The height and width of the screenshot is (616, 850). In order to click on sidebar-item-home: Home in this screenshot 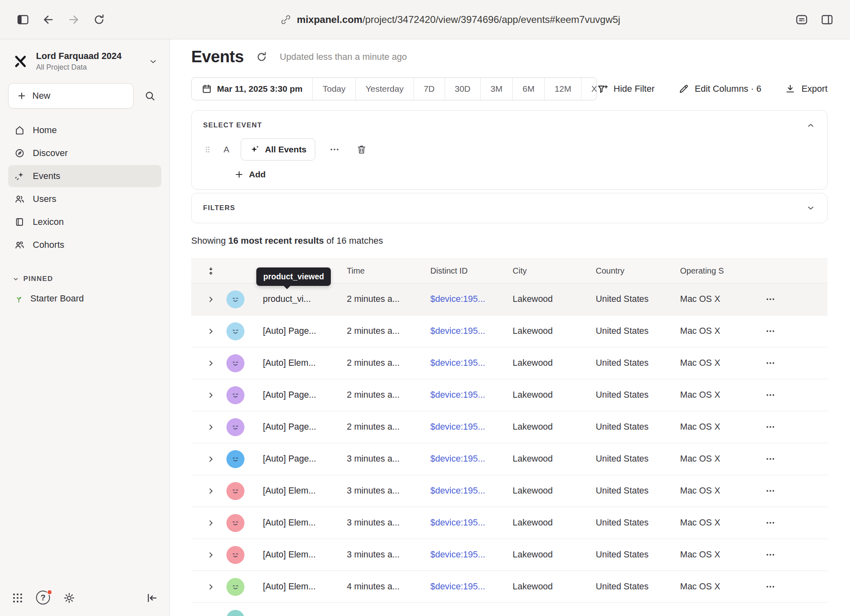, I will do `click(85, 130)`.